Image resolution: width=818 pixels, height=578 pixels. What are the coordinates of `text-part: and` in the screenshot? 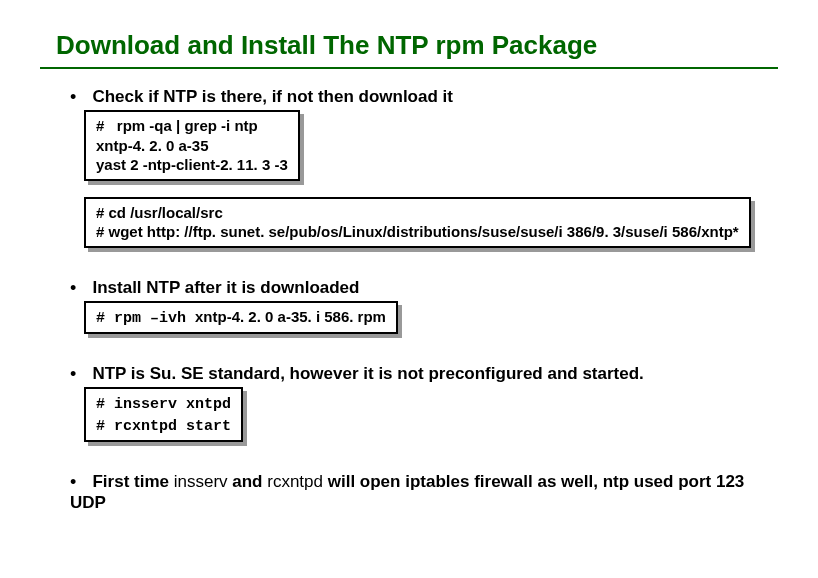 It's located at (250, 482).